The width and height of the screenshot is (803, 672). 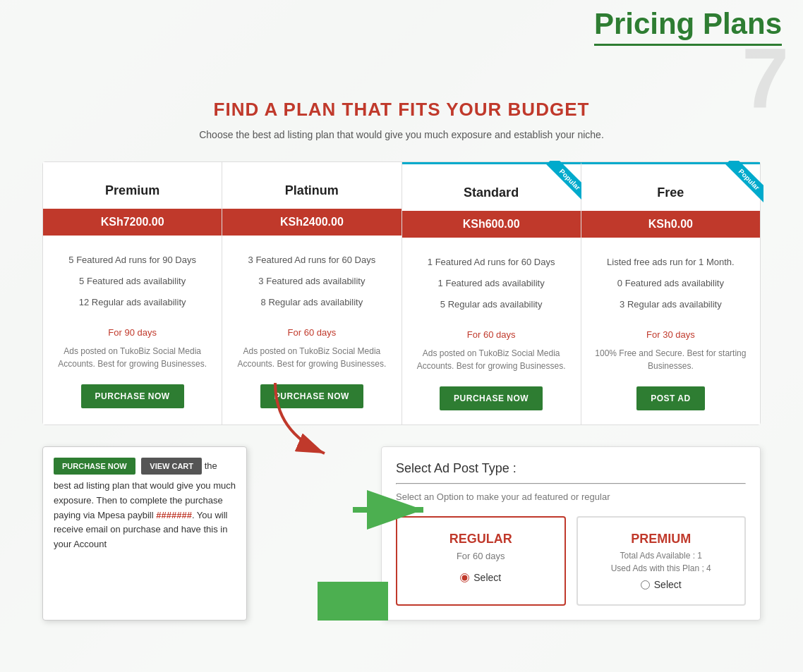 What do you see at coordinates (312, 358) in the screenshot?
I see `plan-description-platinum: Ads posted on TukoBiz Social Media Accou…` at bounding box center [312, 358].